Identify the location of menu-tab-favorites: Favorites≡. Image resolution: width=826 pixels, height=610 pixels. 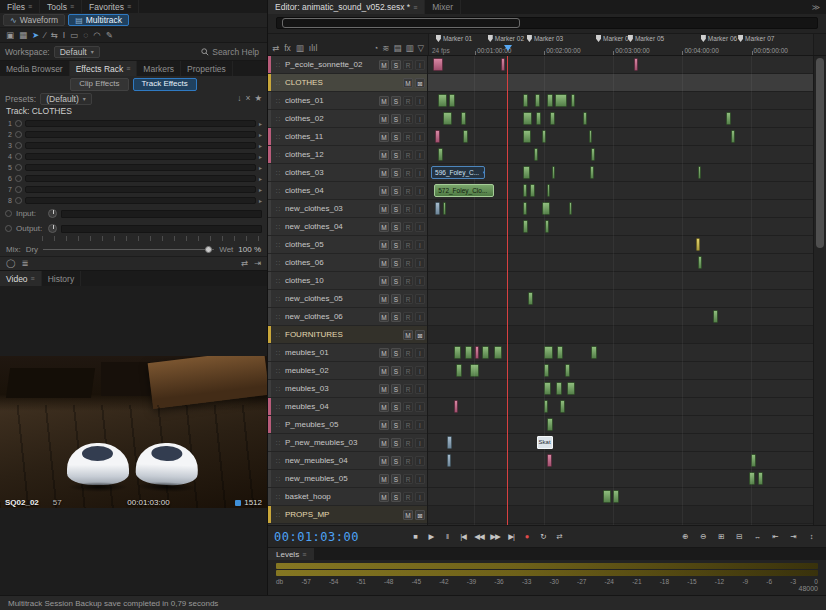
(110, 6).